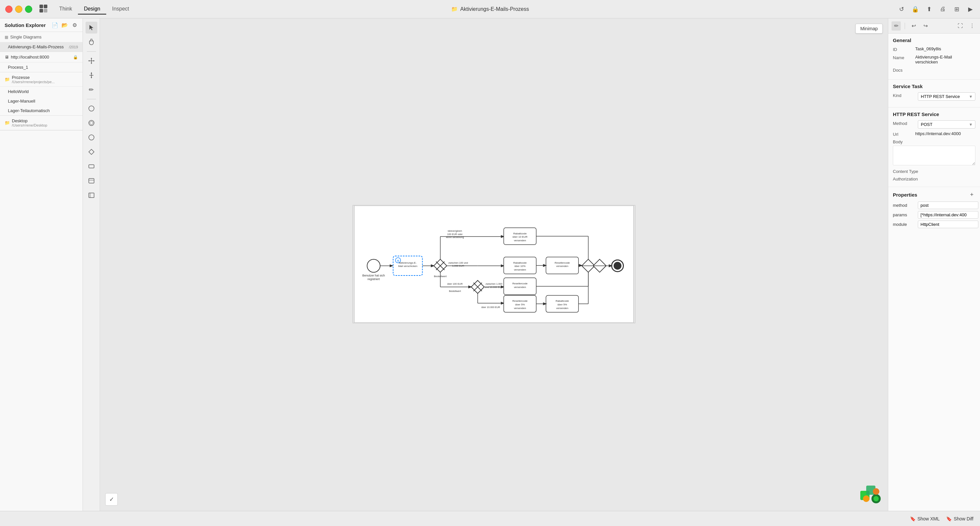 The width and height of the screenshot is (980, 526). Describe the element at coordinates (65, 25) in the screenshot. I see `new-folder-icon: 📂` at that location.